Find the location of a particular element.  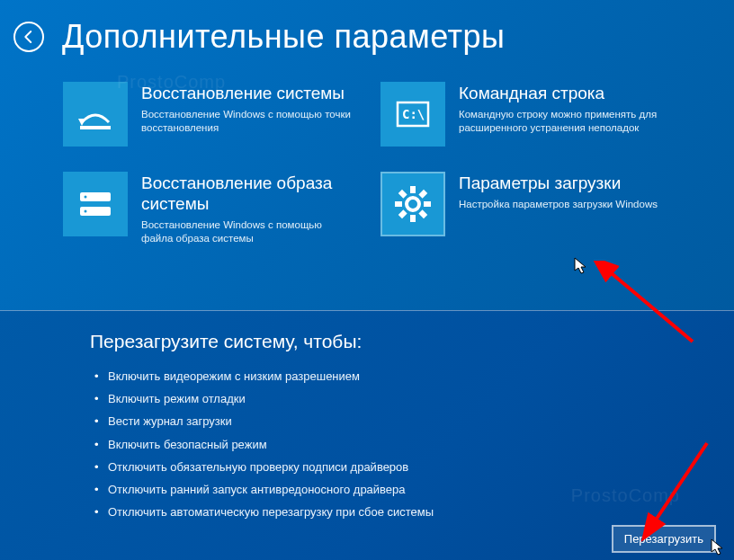

tile-desc: Настройка параметров загрузки Windows is located at coordinates (558, 205).